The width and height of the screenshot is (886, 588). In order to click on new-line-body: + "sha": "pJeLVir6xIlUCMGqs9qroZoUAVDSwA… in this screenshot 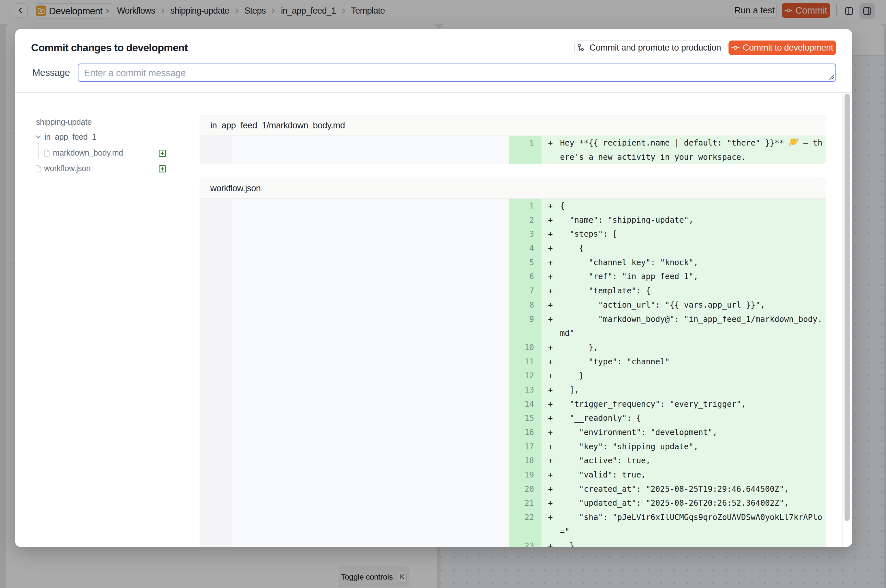, I will do `click(684, 518)`.